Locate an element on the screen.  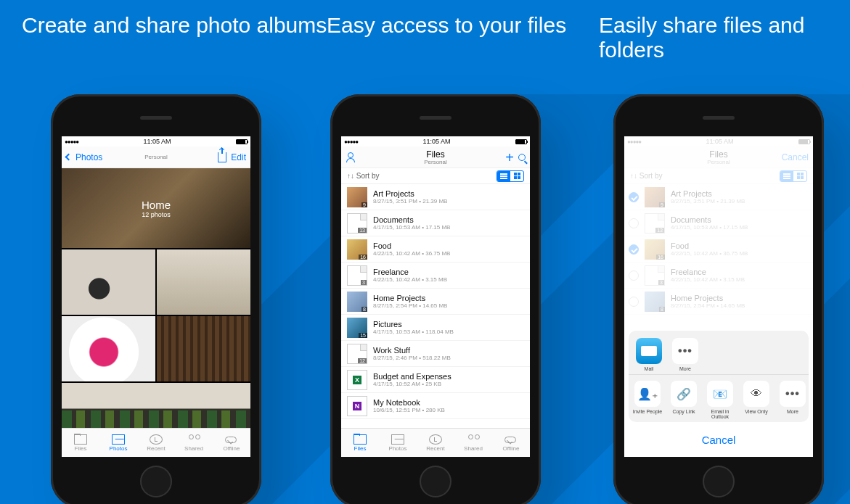
signal-dots-icon: ●●●●● is located at coordinates (351, 142).